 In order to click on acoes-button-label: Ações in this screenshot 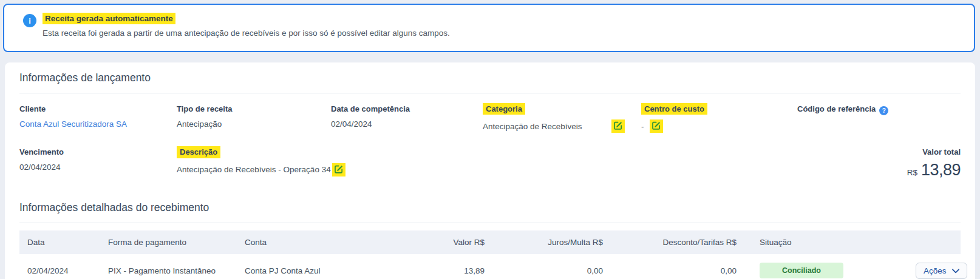, I will do `click(935, 271)`.